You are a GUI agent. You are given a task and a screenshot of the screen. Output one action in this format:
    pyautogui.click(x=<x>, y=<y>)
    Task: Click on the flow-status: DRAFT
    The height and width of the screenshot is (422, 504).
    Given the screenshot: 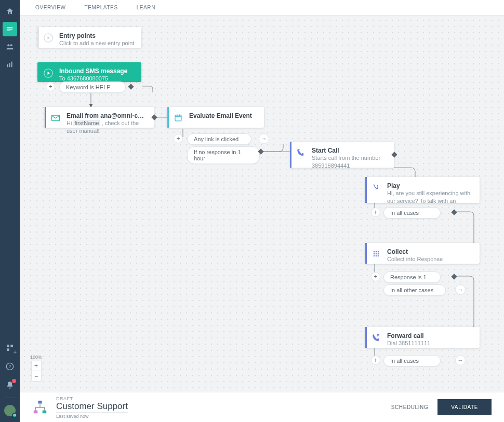 What is the action you would take?
    pyautogui.click(x=92, y=399)
    